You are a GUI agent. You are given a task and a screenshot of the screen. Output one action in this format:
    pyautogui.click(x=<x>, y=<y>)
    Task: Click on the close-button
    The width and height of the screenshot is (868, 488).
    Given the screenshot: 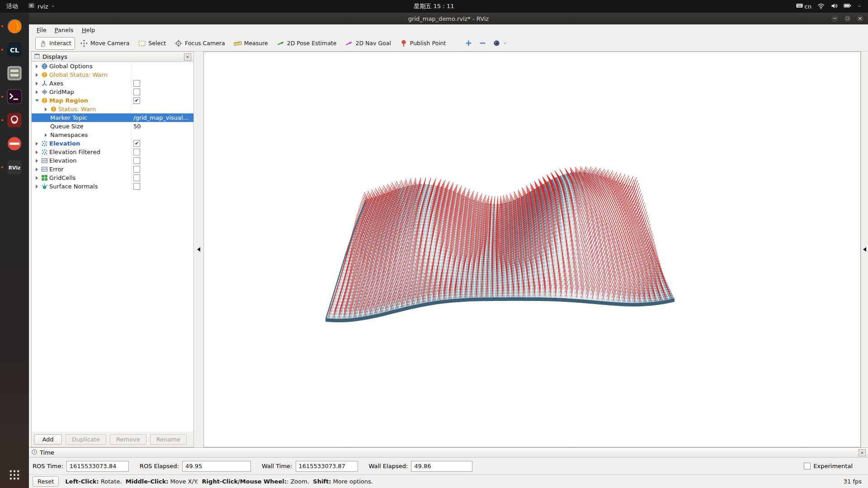 What is the action you would take?
    pyautogui.click(x=860, y=18)
    